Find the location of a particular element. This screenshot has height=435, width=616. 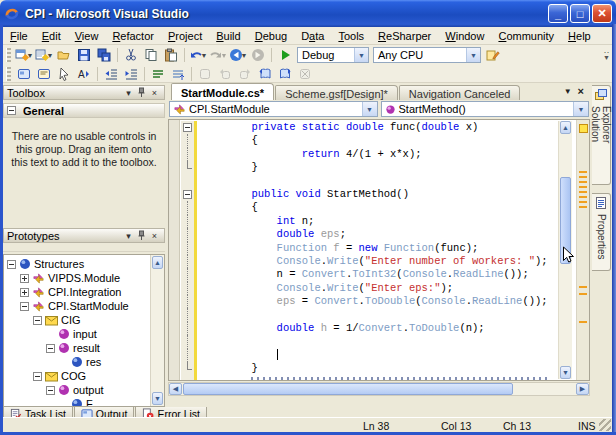

tree-scroll-up-icon: ▲ is located at coordinates (158, 262).